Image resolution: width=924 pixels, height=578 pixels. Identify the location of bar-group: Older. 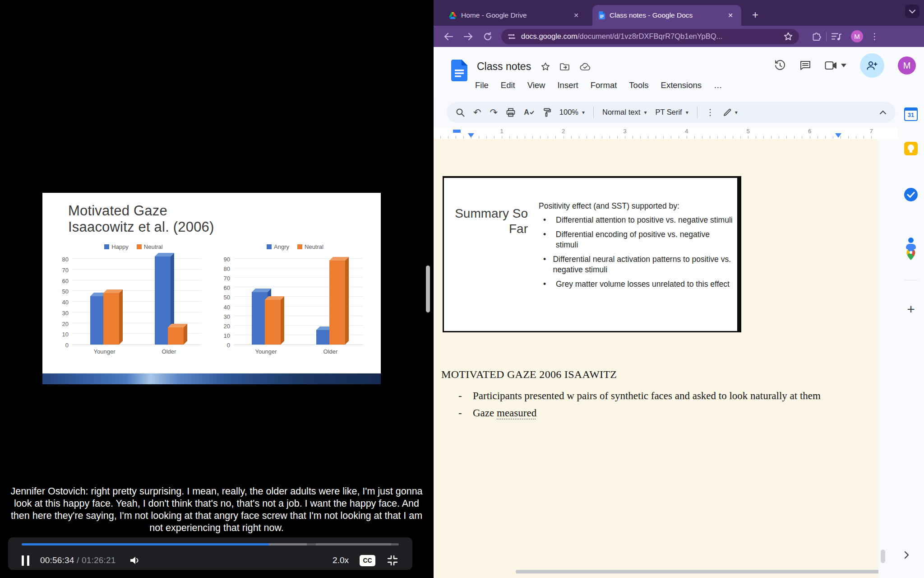
(169, 301).